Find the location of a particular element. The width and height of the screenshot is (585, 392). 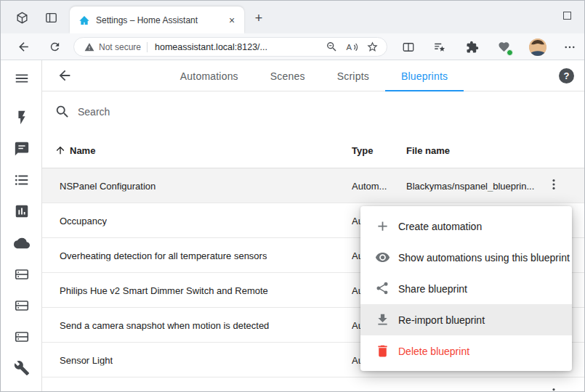

column-header-type: Type is located at coordinates (362, 150).